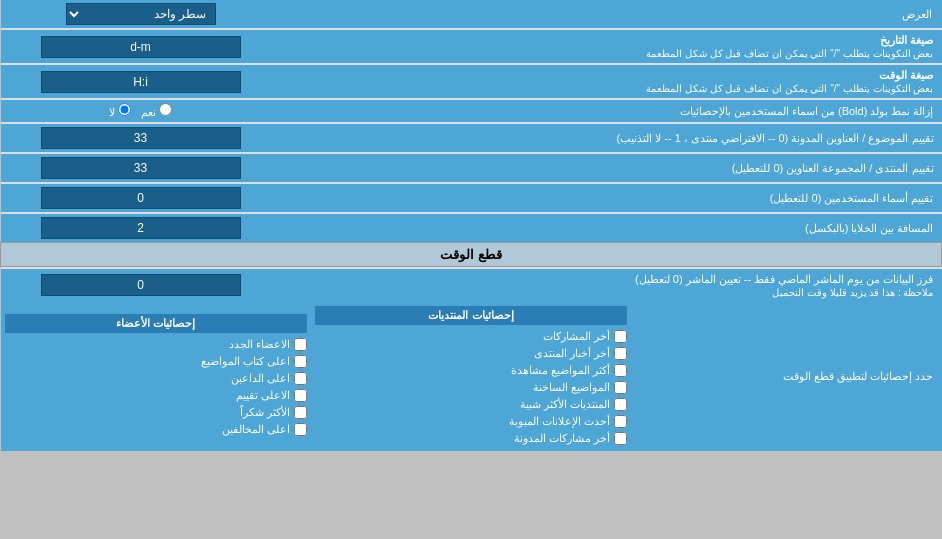 The image size is (942, 539). What do you see at coordinates (786, 376) in the screenshot?
I see `stats-limit-label: حدد إحصائيات لتطبيق قطع الوقت` at bounding box center [786, 376].